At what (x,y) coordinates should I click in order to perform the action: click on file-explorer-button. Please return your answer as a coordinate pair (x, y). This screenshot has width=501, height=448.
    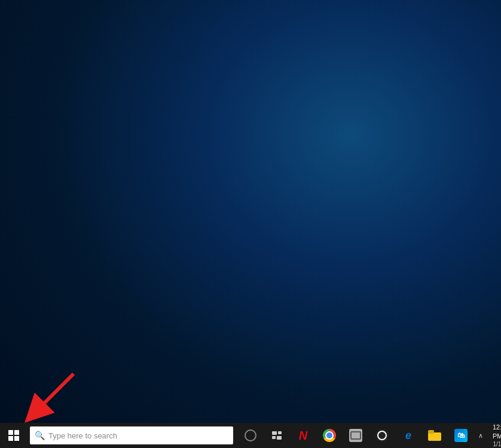
    Looking at the image, I should click on (435, 435).